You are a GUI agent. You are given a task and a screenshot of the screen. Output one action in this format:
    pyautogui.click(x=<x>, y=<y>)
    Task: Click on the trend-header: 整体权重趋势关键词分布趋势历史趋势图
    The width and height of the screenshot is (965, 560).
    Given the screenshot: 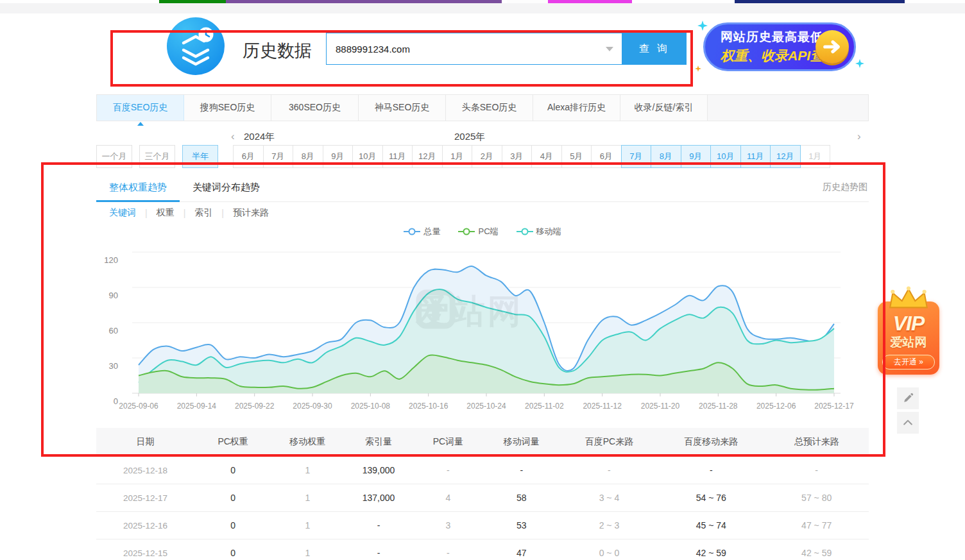 What is the action you would take?
    pyautogui.click(x=482, y=187)
    